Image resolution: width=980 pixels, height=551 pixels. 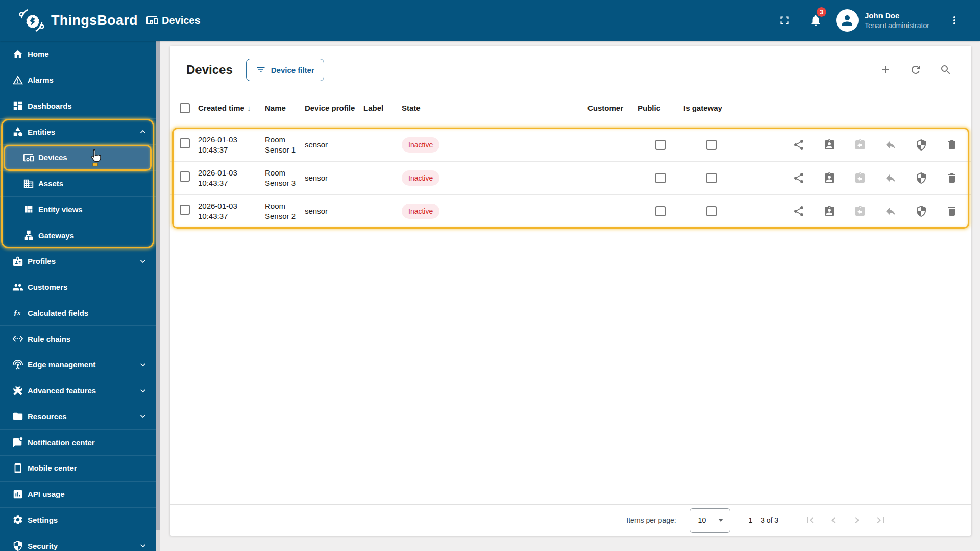 I want to click on sidebar-scrollbar, so click(x=158, y=296).